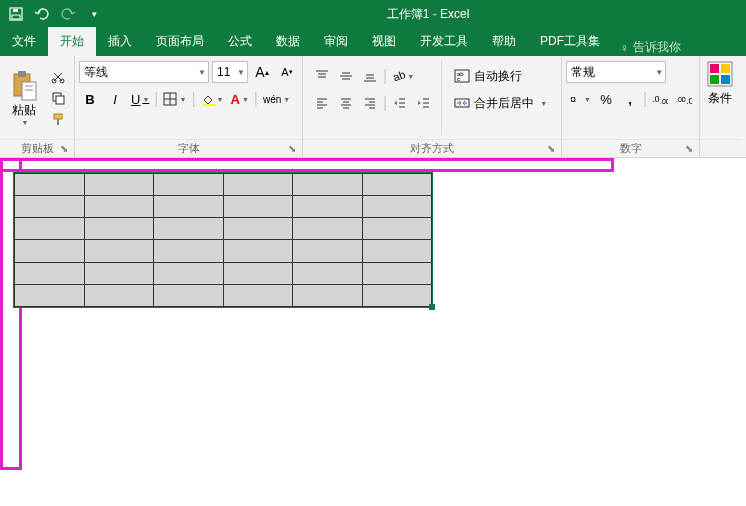 The image size is (746, 506). Describe the element at coordinates (38, 148) in the screenshot. I see `group-clipboard-label: 剪贴板` at that location.